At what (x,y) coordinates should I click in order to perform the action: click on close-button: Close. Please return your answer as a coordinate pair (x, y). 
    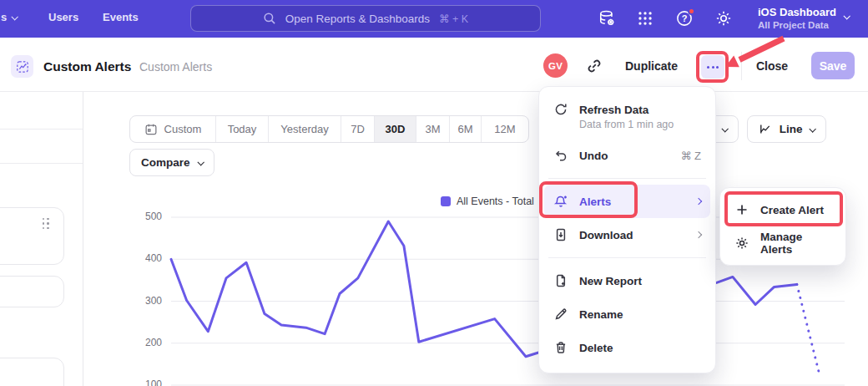
    Looking at the image, I should click on (772, 66).